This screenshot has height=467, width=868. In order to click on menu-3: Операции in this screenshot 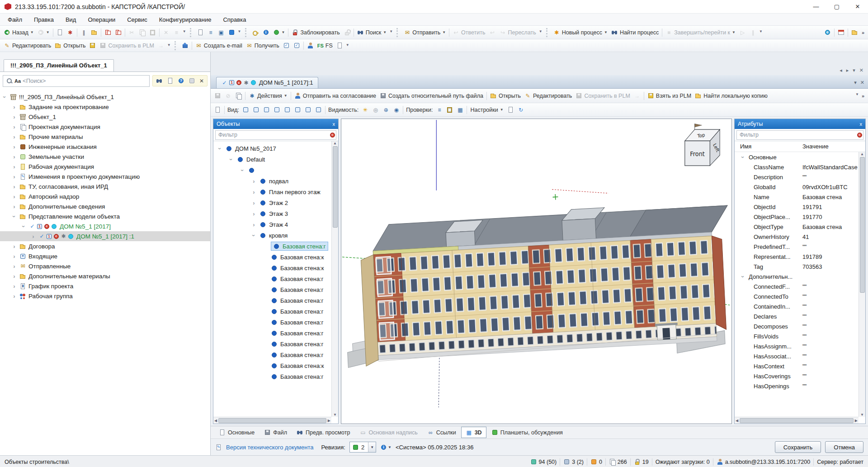, I will do `click(101, 20)`.